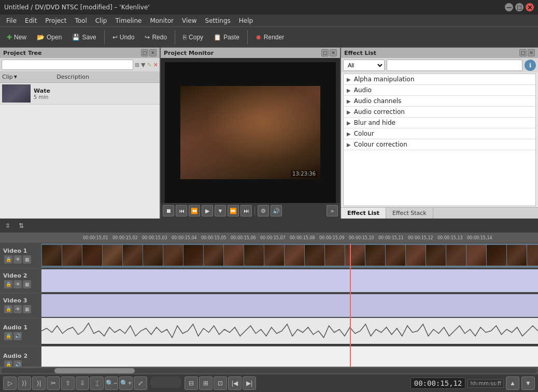 Image resolution: width=538 pixels, height=392 pixels. What do you see at coordinates (8, 336) in the screenshot?
I see `track-a1-lock-button: 🔒` at bounding box center [8, 336].